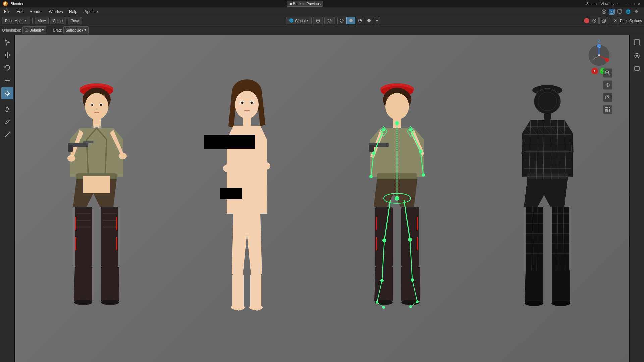  I want to click on menu-render: Render, so click(36, 12).